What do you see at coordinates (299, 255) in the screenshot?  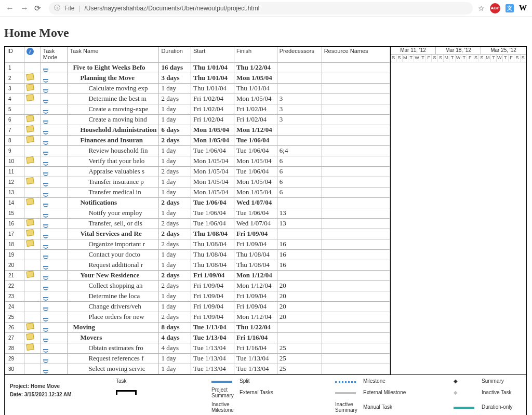 I see `cell-predecessors: 16` at bounding box center [299, 255].